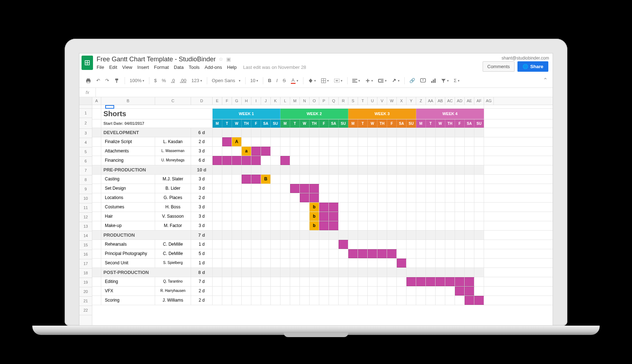  What do you see at coordinates (382, 81) in the screenshot?
I see `wrap-button: ▾` at bounding box center [382, 81].